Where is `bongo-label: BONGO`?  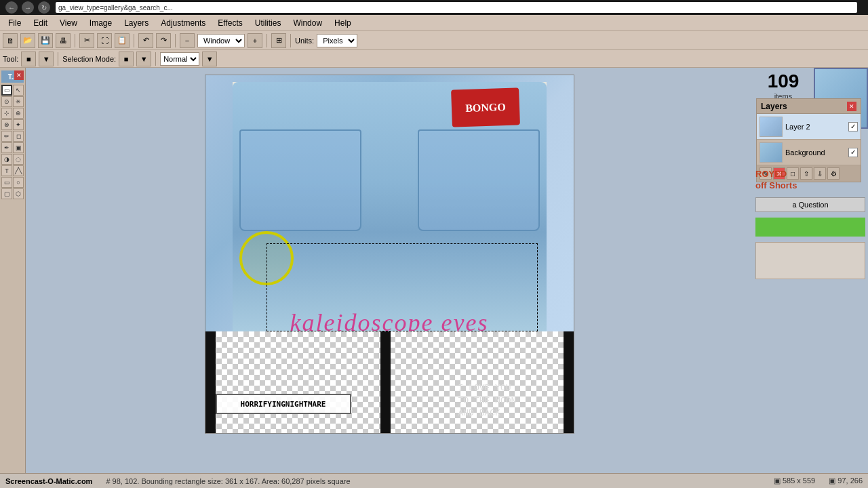 bongo-label: BONGO is located at coordinates (486, 107).